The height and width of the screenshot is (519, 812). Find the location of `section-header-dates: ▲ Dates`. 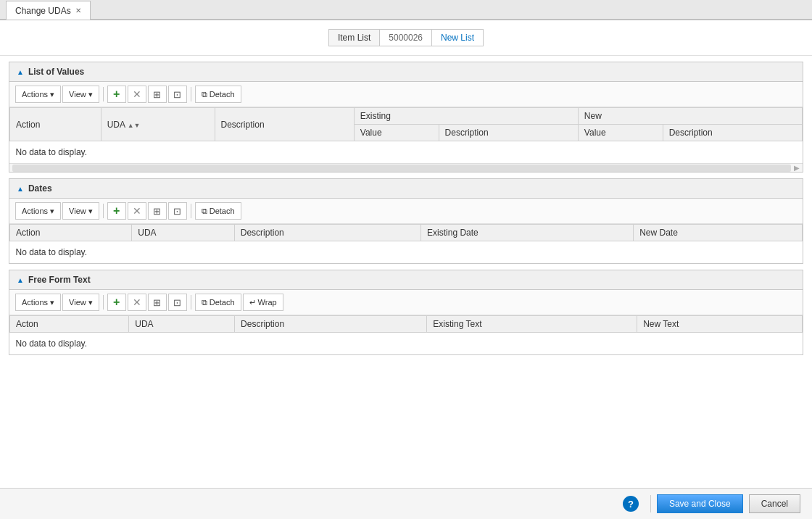

section-header-dates: ▲ Dates is located at coordinates (406, 188).